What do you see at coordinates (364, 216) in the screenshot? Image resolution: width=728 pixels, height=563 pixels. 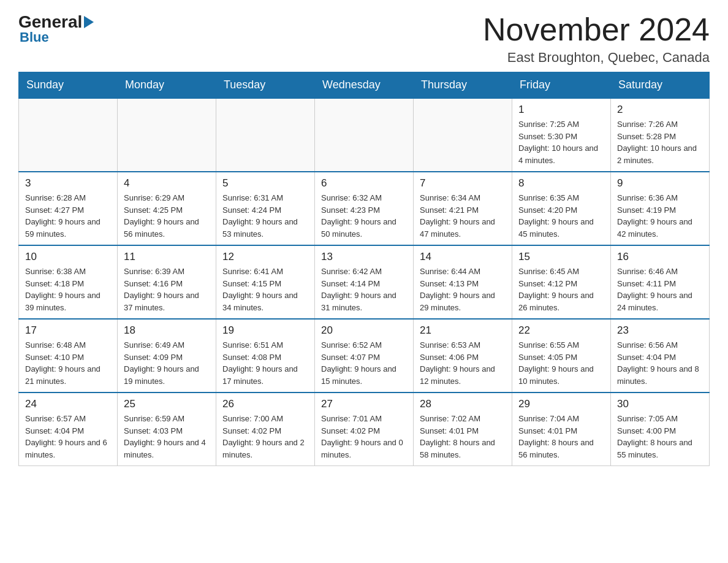 I see `day-info: Sunrise: 6:32 AM Sunset: 4:23 PM Dayligh…` at bounding box center [364, 216].